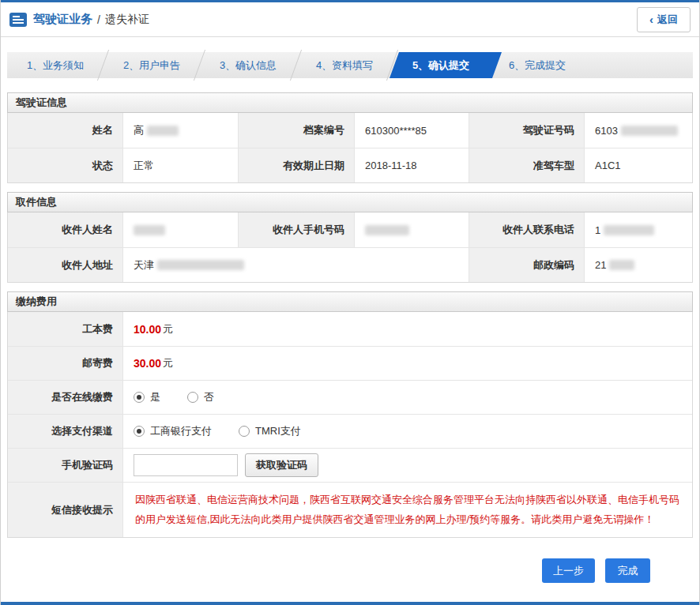  I want to click on recipient-phone-value: 1, so click(638, 230).